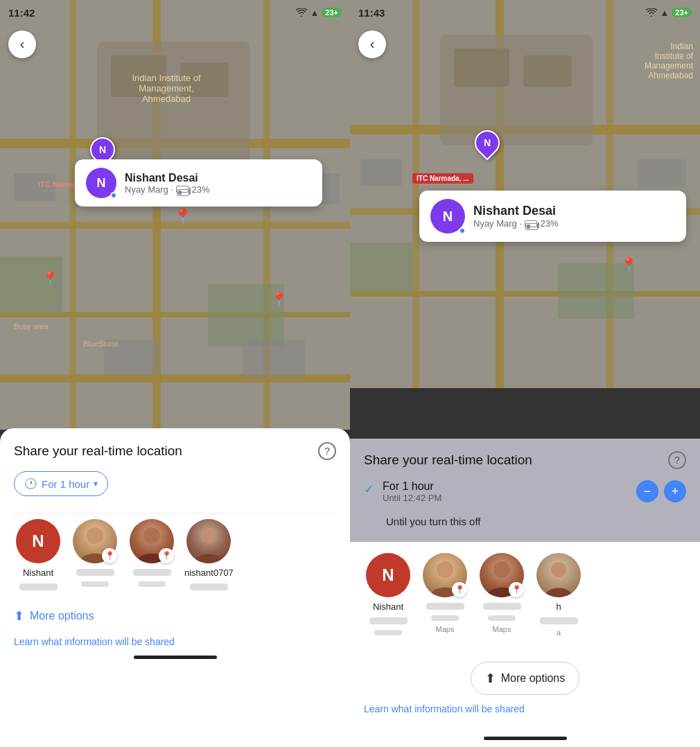 The height and width of the screenshot is (747, 700). What do you see at coordinates (525, 460) in the screenshot?
I see `sheet-title-row-right: Share your real-time location ?` at bounding box center [525, 460].